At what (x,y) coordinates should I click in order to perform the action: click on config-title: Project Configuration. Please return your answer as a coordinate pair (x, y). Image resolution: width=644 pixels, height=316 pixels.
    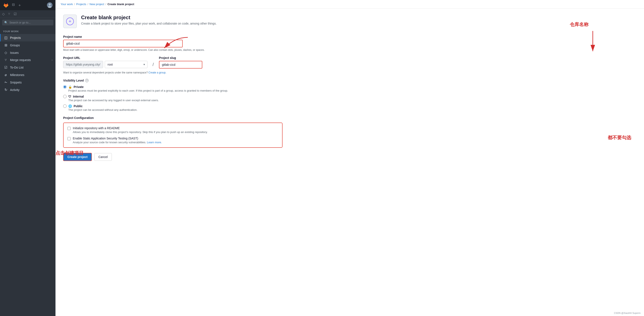
    Looking at the image, I should click on (173, 118).